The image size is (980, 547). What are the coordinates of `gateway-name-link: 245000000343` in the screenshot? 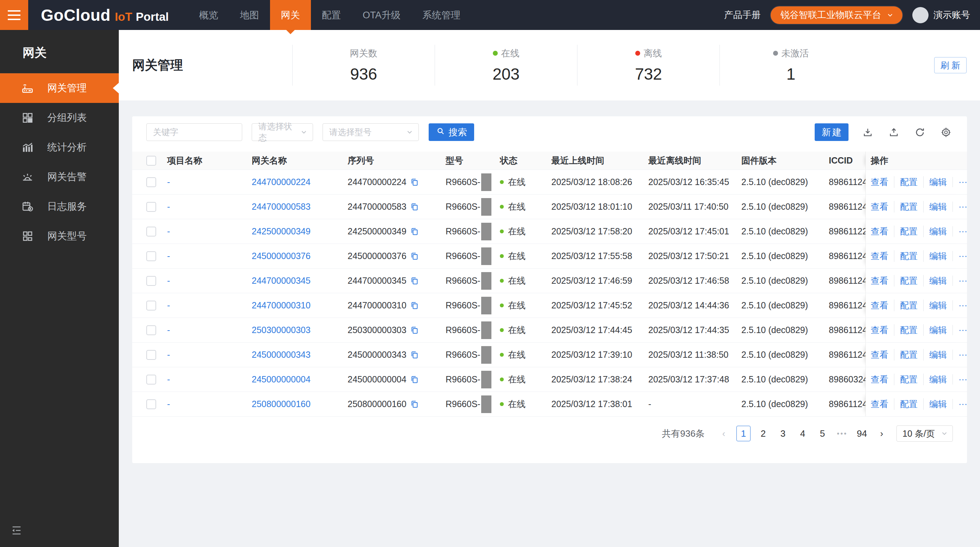 It's located at (281, 355).